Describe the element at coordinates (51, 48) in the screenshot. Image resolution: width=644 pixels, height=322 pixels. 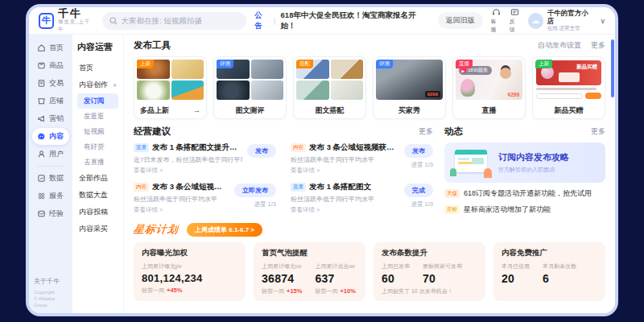
I see `sidebar-item-home: 首页` at that location.